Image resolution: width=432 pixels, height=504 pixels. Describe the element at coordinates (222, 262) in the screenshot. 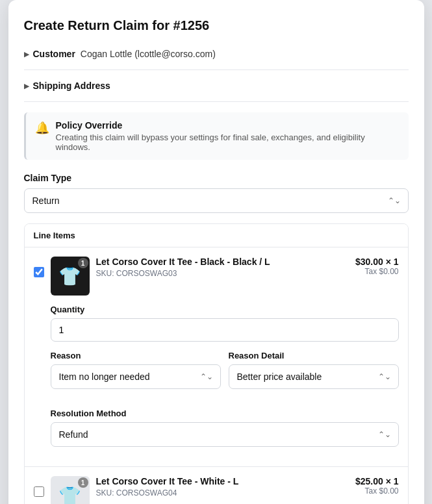

I see `line-item-1-name: Let Corso Cover It Tee - Black - Black /…` at that location.